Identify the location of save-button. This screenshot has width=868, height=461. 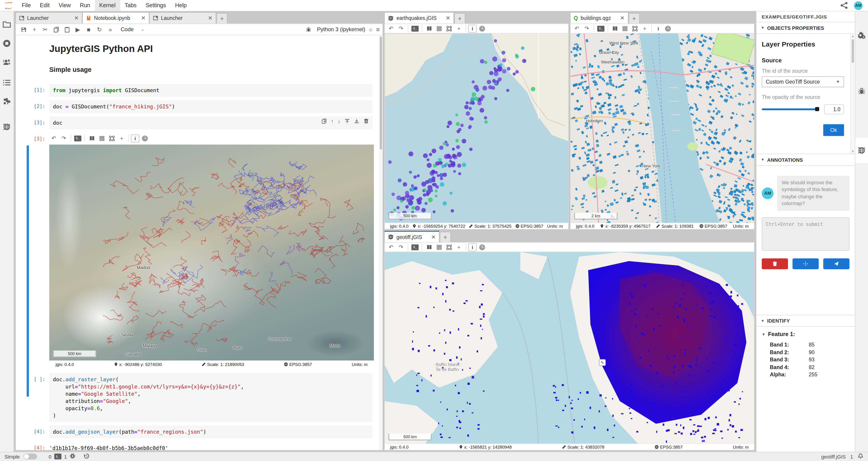
(24, 30).